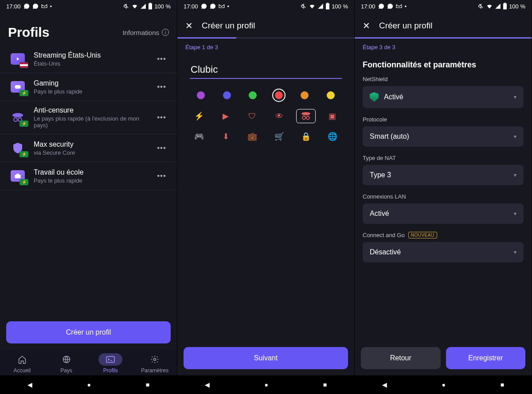  What do you see at coordinates (135, 6) in the screenshot?
I see `wifi-icon` at bounding box center [135, 6].